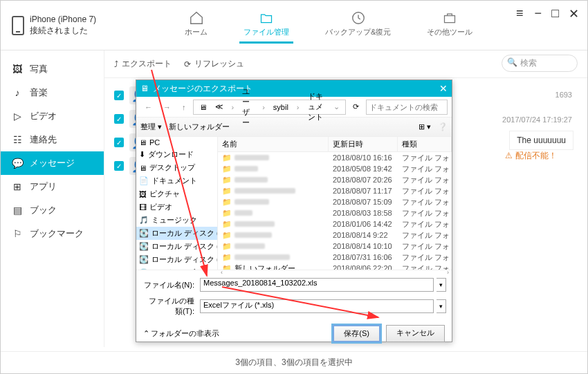 The image size is (588, 374). Describe the element at coordinates (317, 285) in the screenshot. I see `filename-input: Messages_20180814_103202.xls` at that location.